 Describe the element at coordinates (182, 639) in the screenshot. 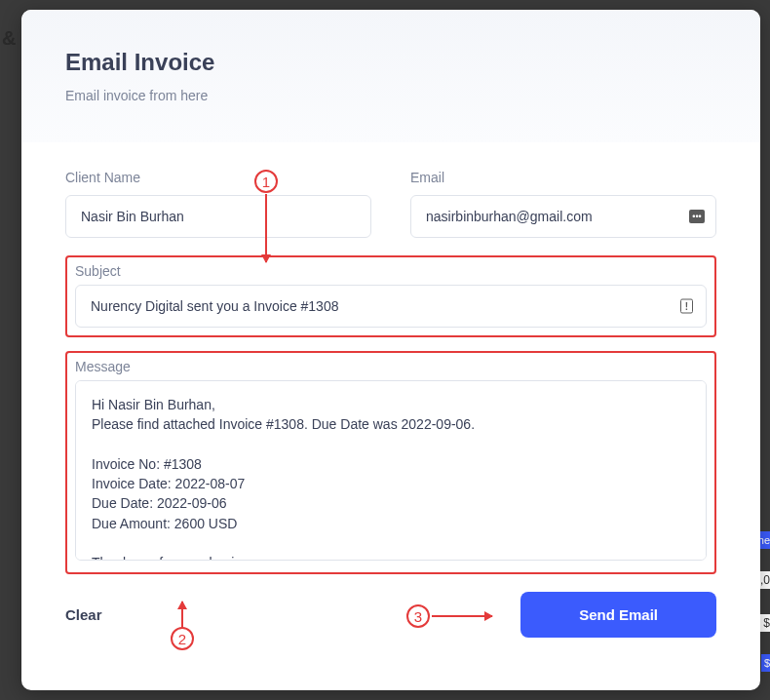

I see `annotation-marker-2: 2` at that location.